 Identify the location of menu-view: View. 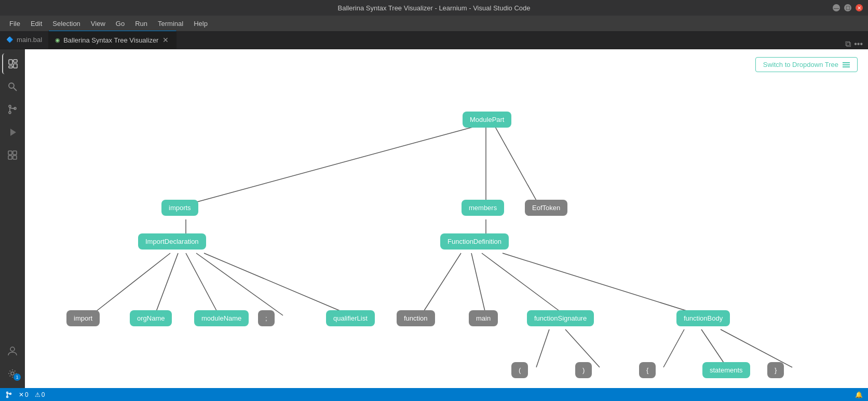
(98, 24).